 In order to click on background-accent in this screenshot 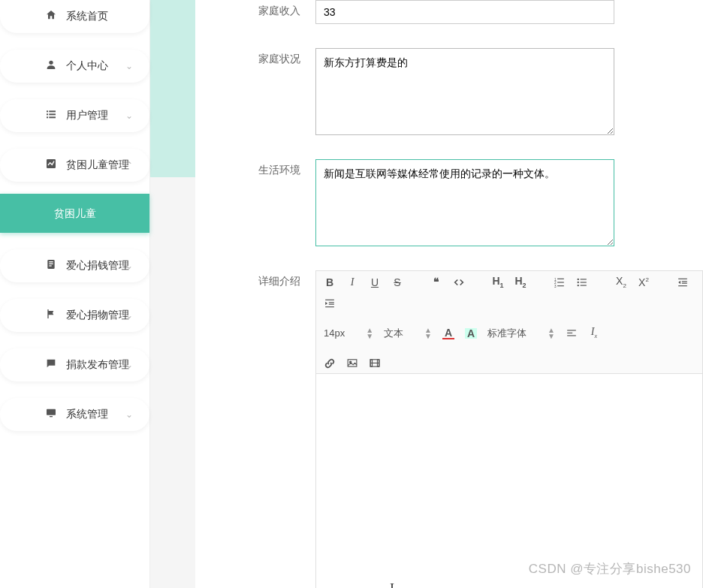, I will do `click(172, 89)`.